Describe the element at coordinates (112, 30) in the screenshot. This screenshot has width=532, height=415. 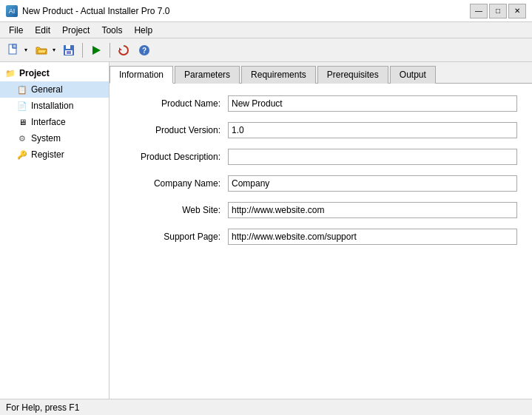
I see `menu-tools: Tools` at that location.